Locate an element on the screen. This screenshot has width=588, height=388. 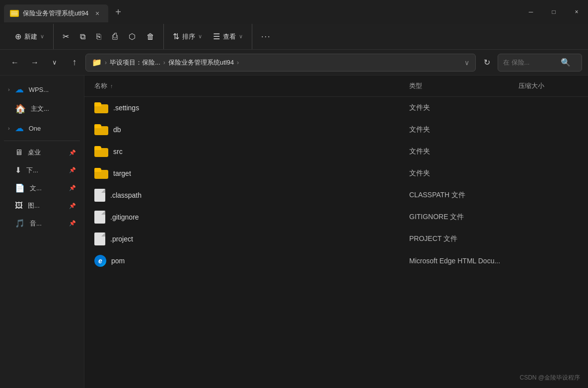
search-box: 🔍 is located at coordinates (540, 63).